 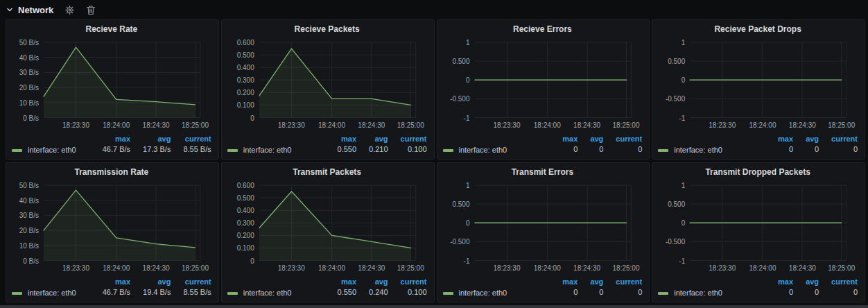 What do you see at coordinates (245, 211) in the screenshot?
I see `y-axis-tick-label: 0.400` at bounding box center [245, 211].